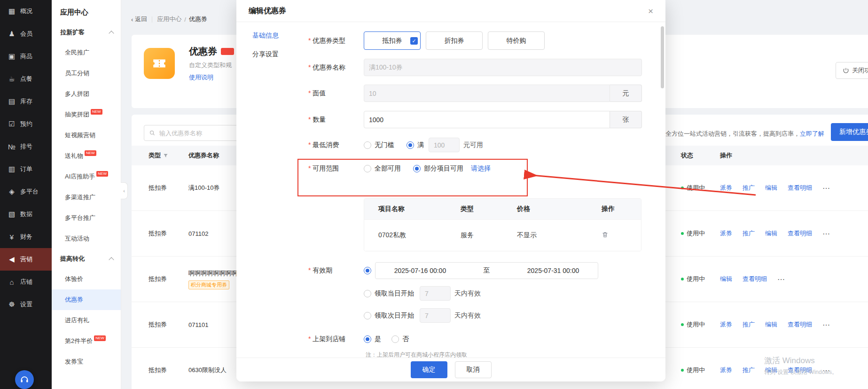 Image resolution: width=868 pixels, height=389 pixels. I want to click on validity-next-day-row: 领取次日开始 天内有效, so click(479, 316).